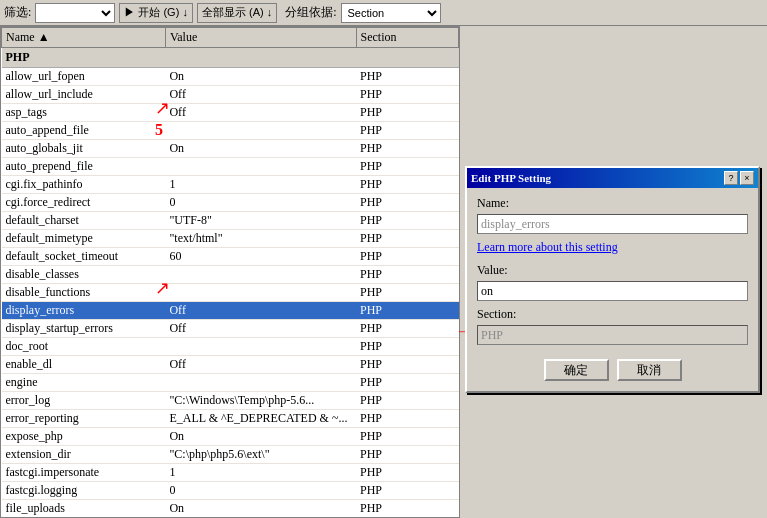  Describe the element at coordinates (84, 77) in the screenshot. I see `cell-name: allow_url_fopen` at that location.